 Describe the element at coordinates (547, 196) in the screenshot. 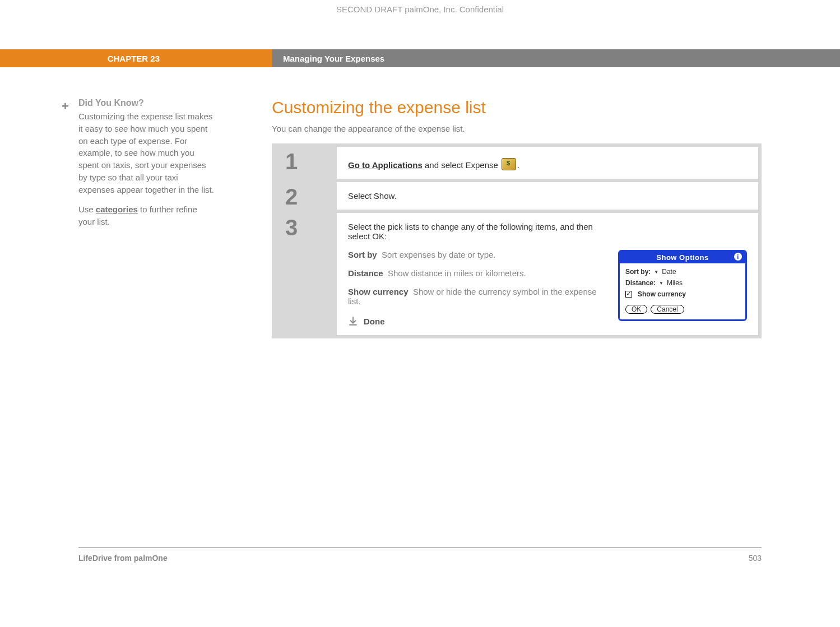

I see `step2-text: Select Show.` at that location.